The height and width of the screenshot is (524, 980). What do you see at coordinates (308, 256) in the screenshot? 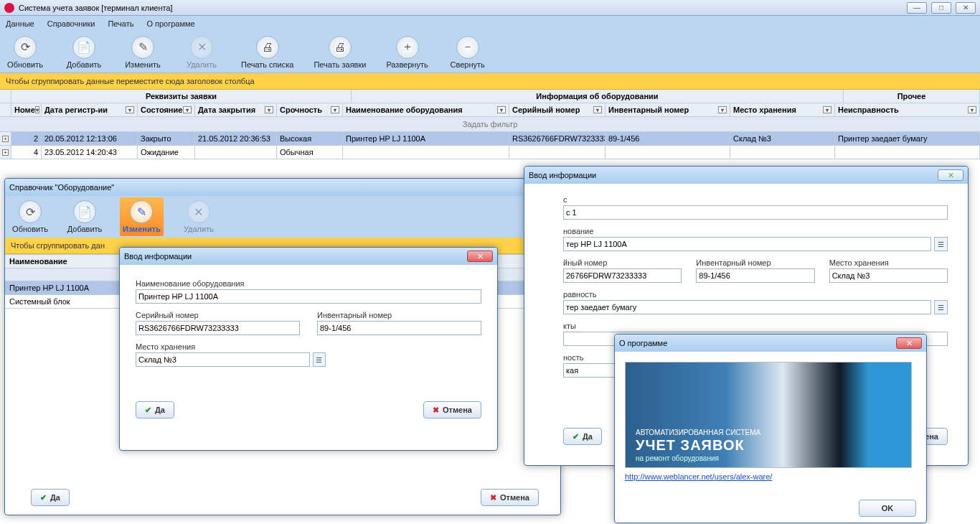
I see `input-titlebar: Ввод информации ✕` at bounding box center [308, 256].